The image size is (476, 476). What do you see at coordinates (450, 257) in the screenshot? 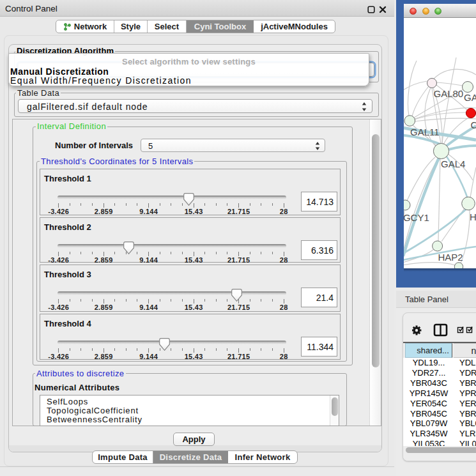
I see `svg-text: HAP2` at bounding box center [450, 257].